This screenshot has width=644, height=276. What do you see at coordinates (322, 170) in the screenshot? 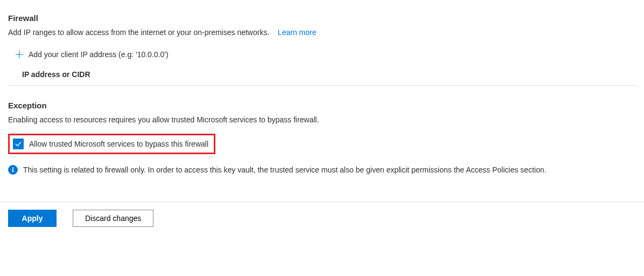
I see `info-row: This setting is related to firewall only…` at bounding box center [322, 170].